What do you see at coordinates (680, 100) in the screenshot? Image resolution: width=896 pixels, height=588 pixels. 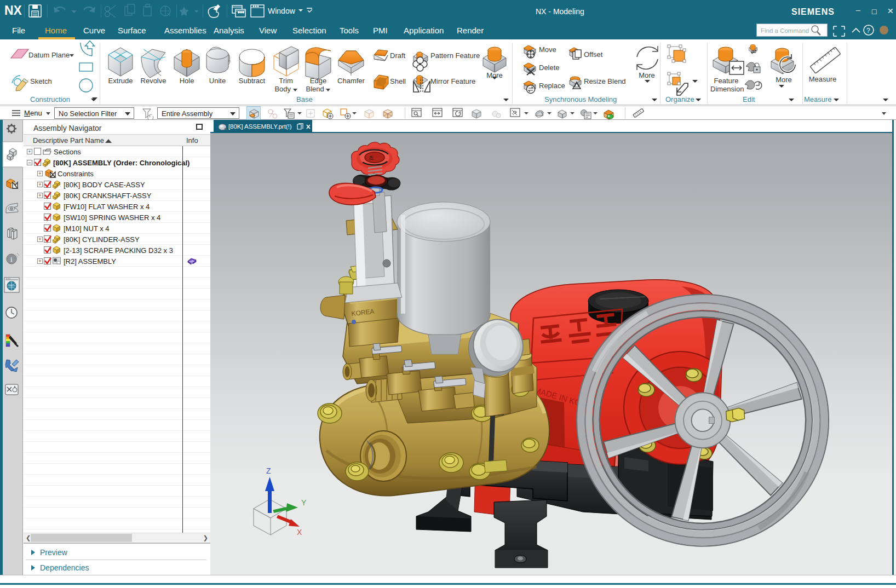 I see `svg-text: Organize` at bounding box center [680, 100].